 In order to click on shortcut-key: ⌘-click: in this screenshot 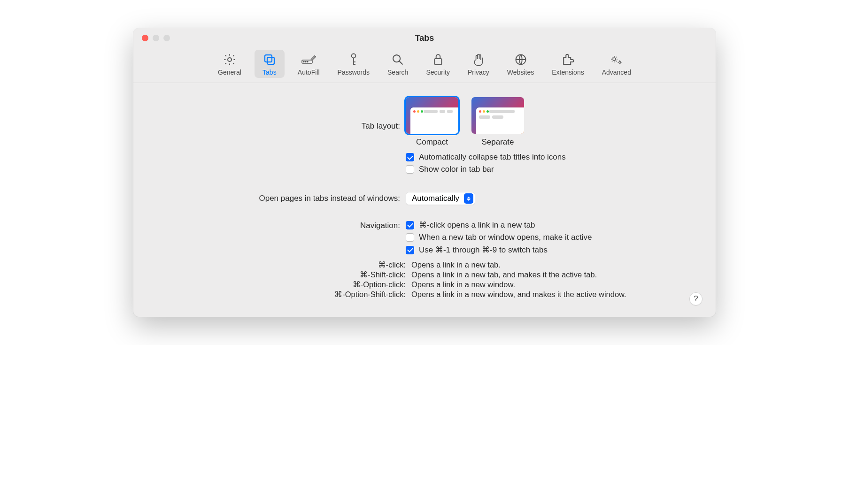, I will do `click(279, 265)`.